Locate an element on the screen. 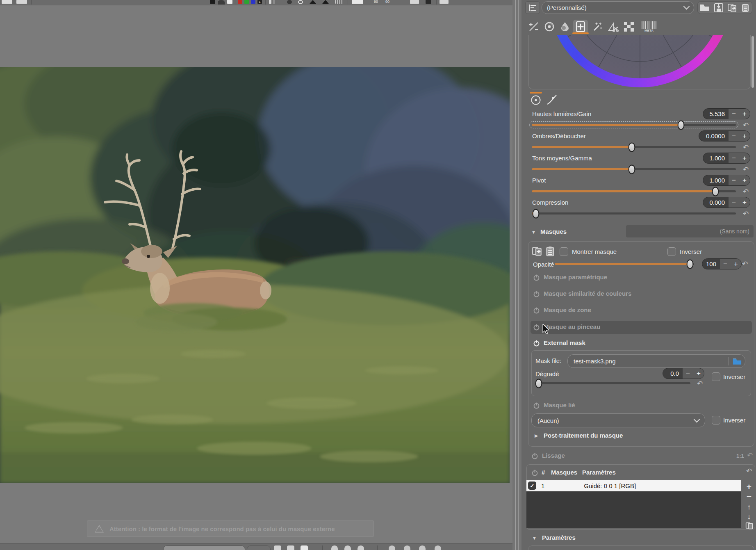 This screenshot has height=550, width=756. copy-mask-icon is located at coordinates (537, 251).